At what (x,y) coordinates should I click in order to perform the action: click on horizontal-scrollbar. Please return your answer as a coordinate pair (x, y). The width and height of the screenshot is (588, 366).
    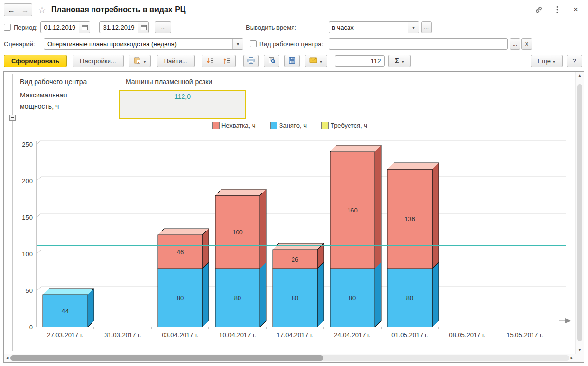
    Looking at the image, I should click on (290, 358).